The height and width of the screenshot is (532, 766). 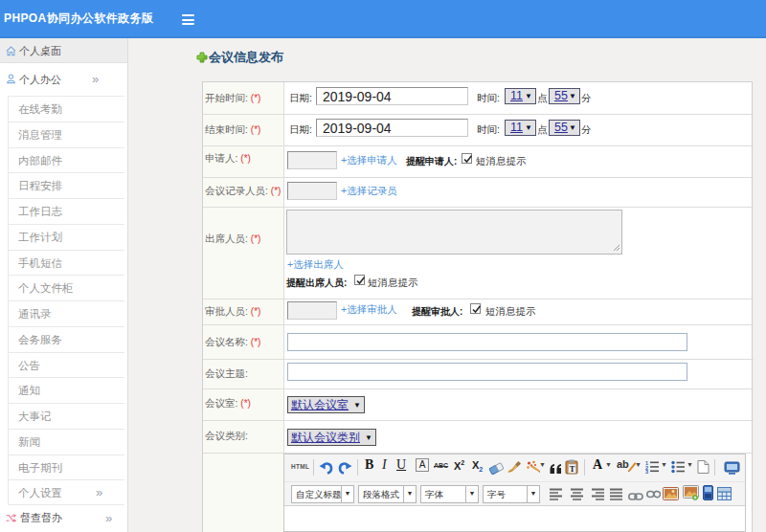 I want to click on svg-text: T, so click(x=573, y=469).